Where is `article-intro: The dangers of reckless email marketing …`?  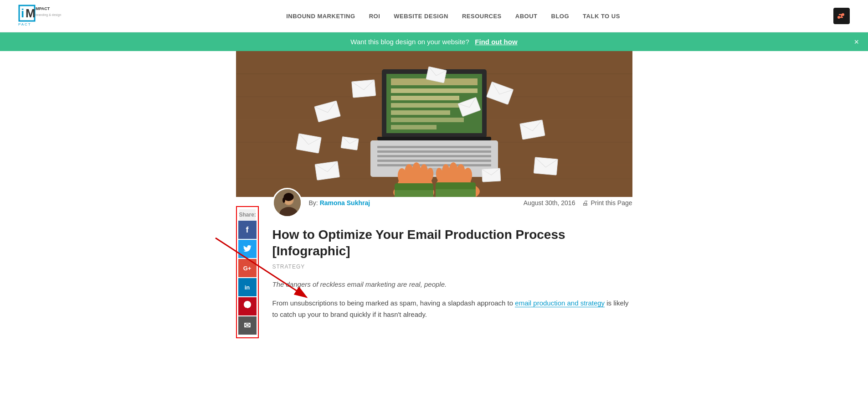
article-intro: The dangers of reckless email marketing … is located at coordinates (452, 284).